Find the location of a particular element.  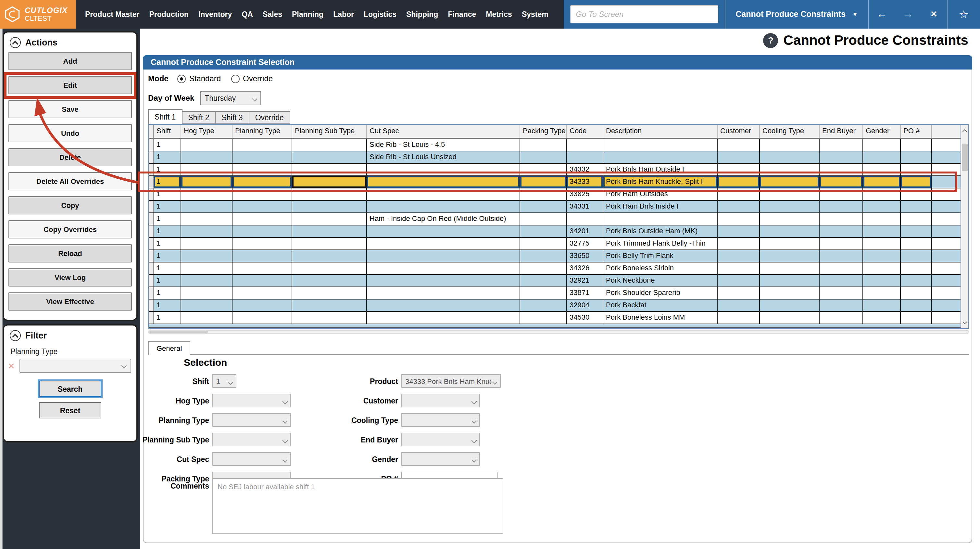

action-button: Delete is located at coordinates (70, 157).